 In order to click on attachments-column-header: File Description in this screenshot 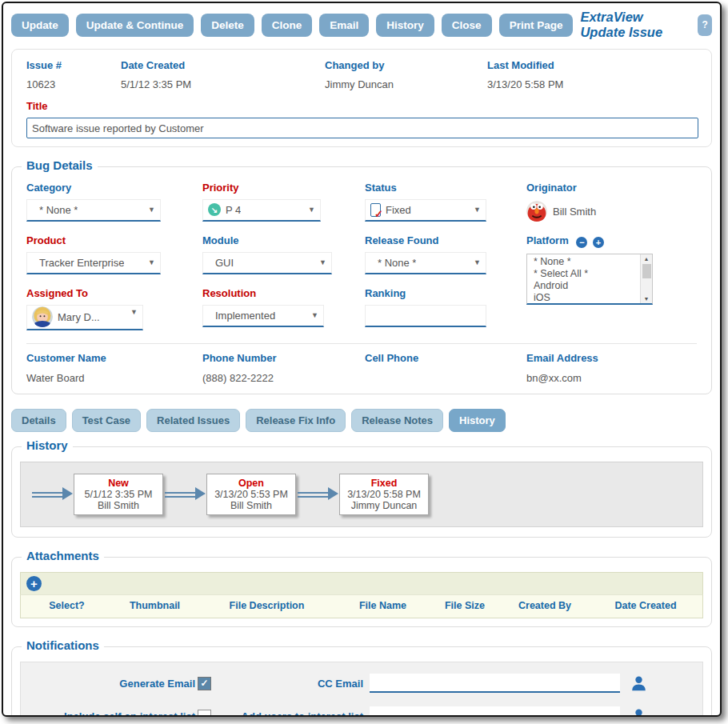, I will do `click(267, 606)`.